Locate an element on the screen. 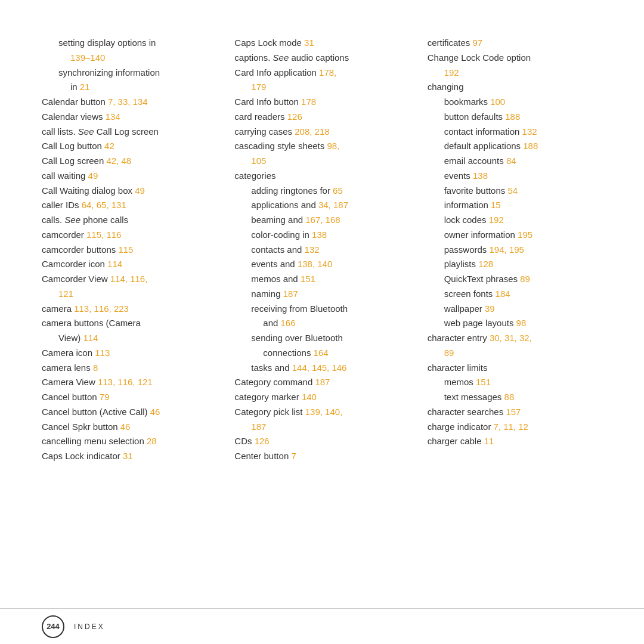 This screenshot has width=644, height=644. list-item: Cancel Spkr button 46 is located at coordinates (129, 427).